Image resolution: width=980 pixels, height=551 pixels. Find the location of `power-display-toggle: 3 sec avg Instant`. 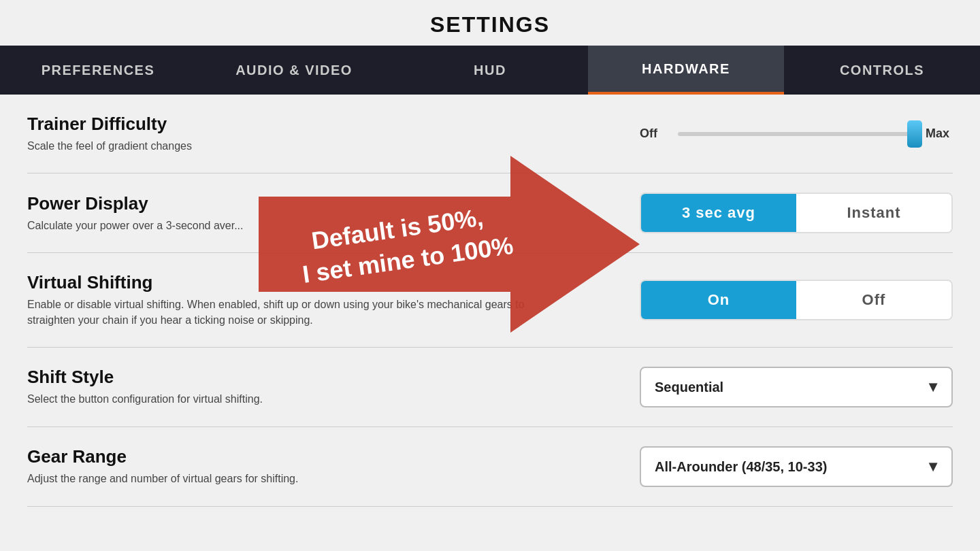

power-display-toggle: 3 sec avg Instant is located at coordinates (796, 213).